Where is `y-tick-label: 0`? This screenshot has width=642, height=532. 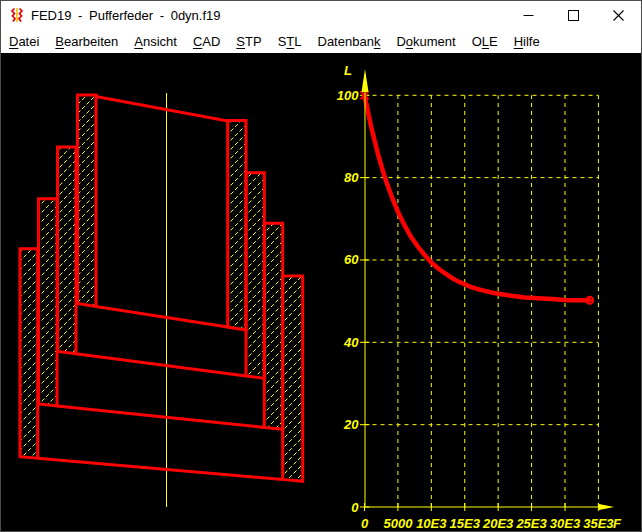
y-tick-label: 0 is located at coordinates (355, 508).